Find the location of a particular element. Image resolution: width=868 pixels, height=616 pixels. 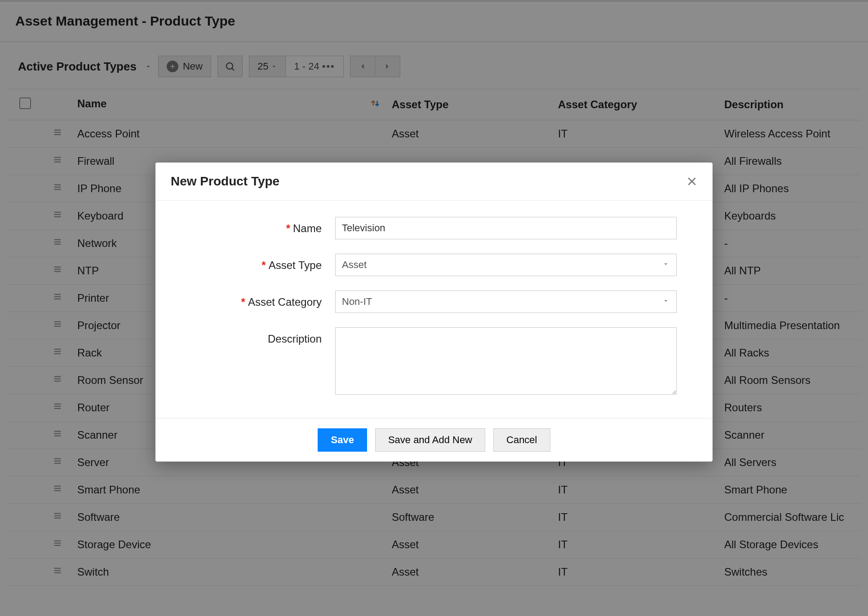

asset-type-value: Asset is located at coordinates (354, 265).